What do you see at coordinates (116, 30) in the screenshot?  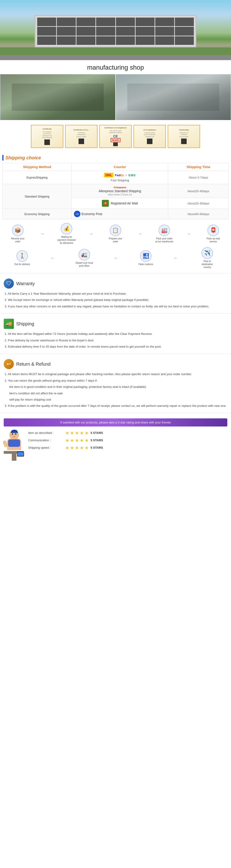 I see `hero-building-image` at bounding box center [116, 30].